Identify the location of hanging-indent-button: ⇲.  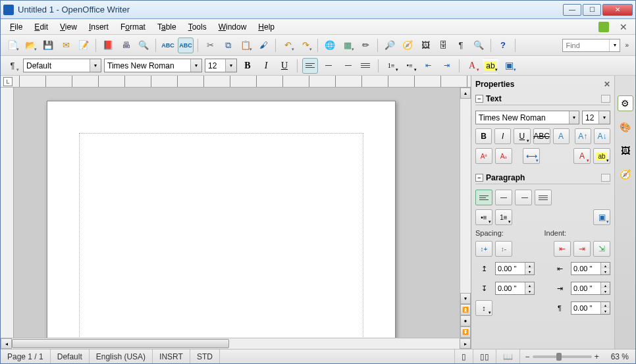
(602, 249).